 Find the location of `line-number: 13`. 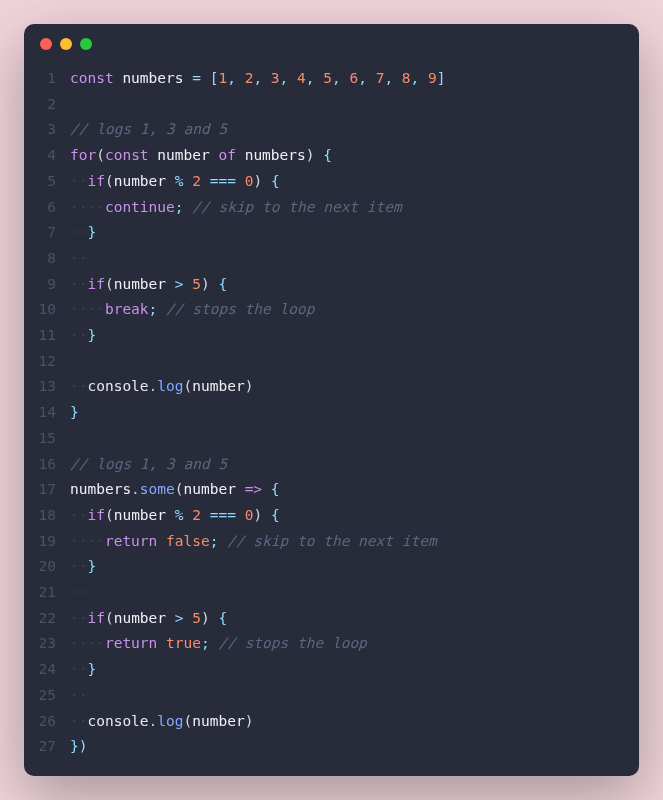

line-number: 13 is located at coordinates (45, 387).